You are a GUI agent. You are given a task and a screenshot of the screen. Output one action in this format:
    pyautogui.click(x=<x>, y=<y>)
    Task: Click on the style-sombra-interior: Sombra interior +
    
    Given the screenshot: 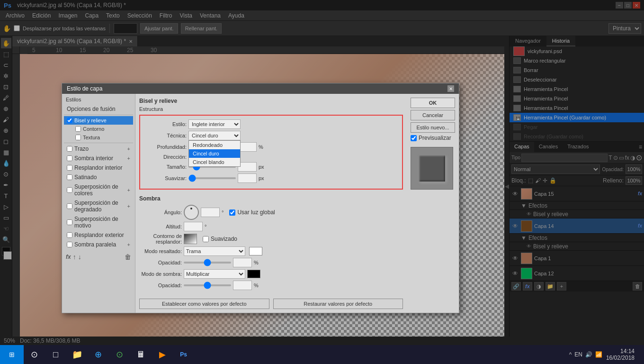 What is the action you would take?
    pyautogui.click(x=98, y=158)
    